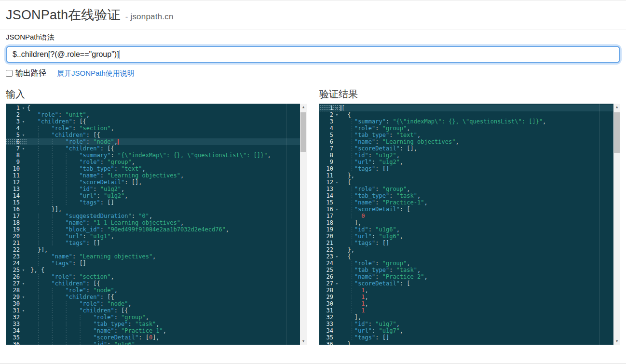 The image size is (626, 364). I want to click on jsonpath-input: $..children[?(@.role=="group")], so click(313, 54).